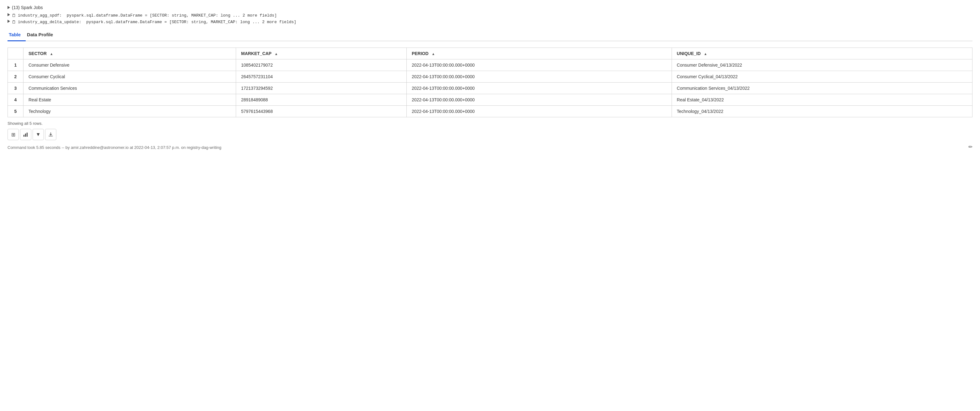  I want to click on cell-unique-id: Consumer Defensive_04/13/2022, so click(822, 65).